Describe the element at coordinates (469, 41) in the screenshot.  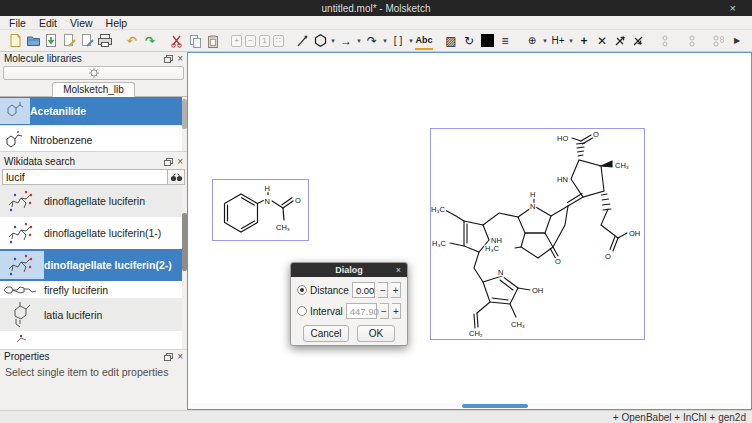
I see `rotate-tool-icon: ↻` at that location.